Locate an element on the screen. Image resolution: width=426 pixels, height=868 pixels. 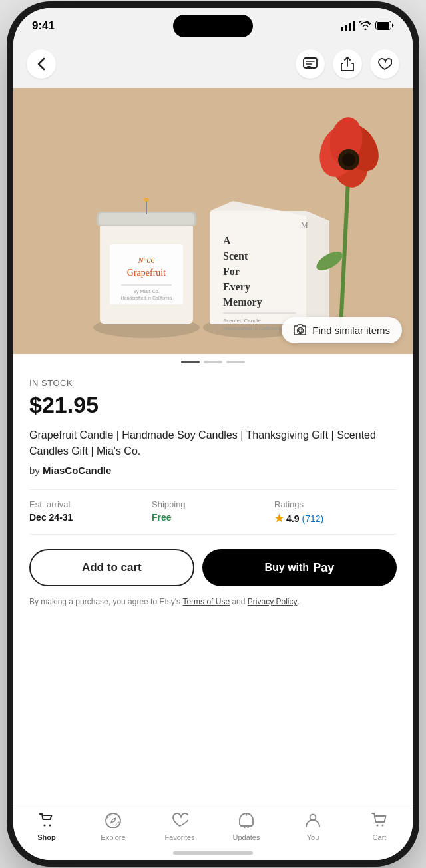
shipping-label: Shipping is located at coordinates (213, 505).